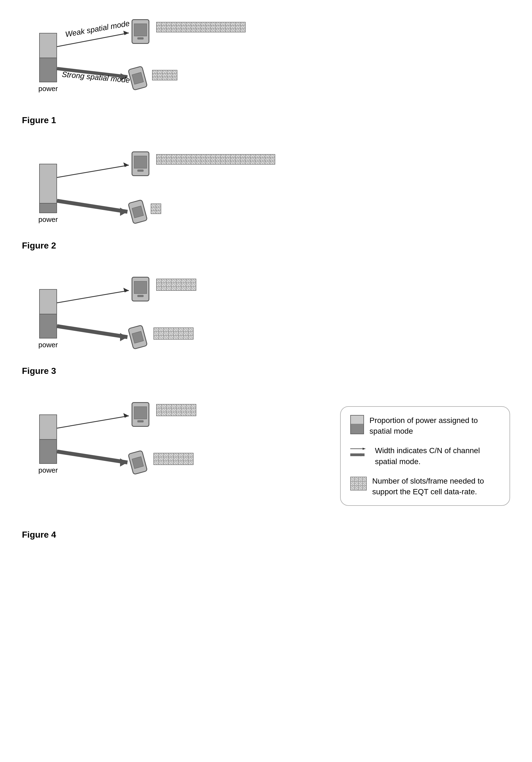  I want to click on figure-1-label: Figure 1, so click(266, 120).